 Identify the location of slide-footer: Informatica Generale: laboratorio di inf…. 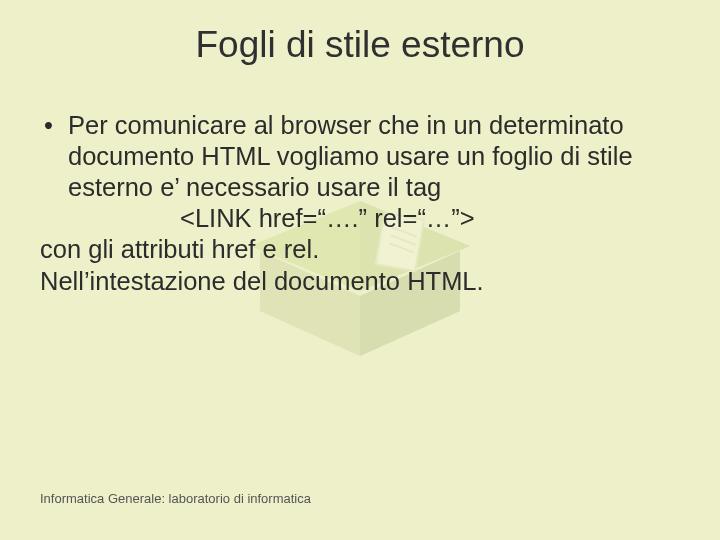
(176, 498).